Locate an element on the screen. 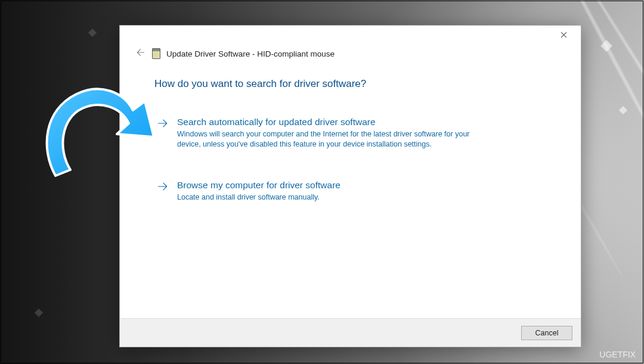 This screenshot has height=364, width=644. option-browse-computer: Browse my computer for driver software L… is located at coordinates (321, 192).